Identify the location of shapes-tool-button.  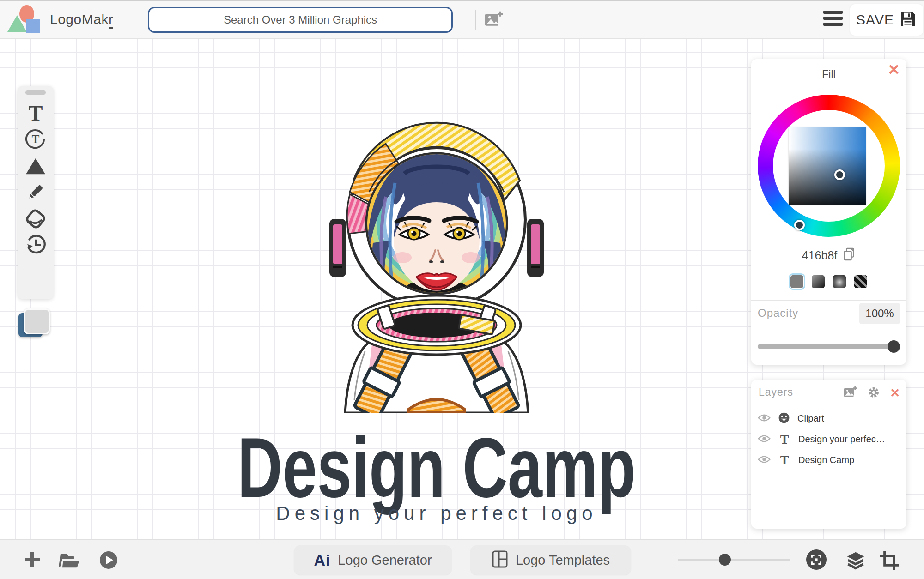
(36, 167).